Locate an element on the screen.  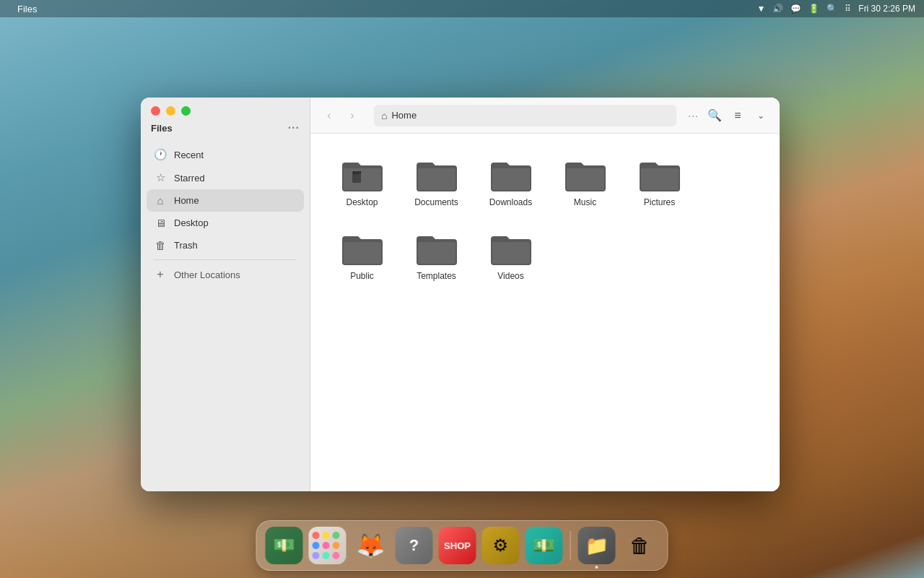
folder-videos: Videos is located at coordinates (511, 256).